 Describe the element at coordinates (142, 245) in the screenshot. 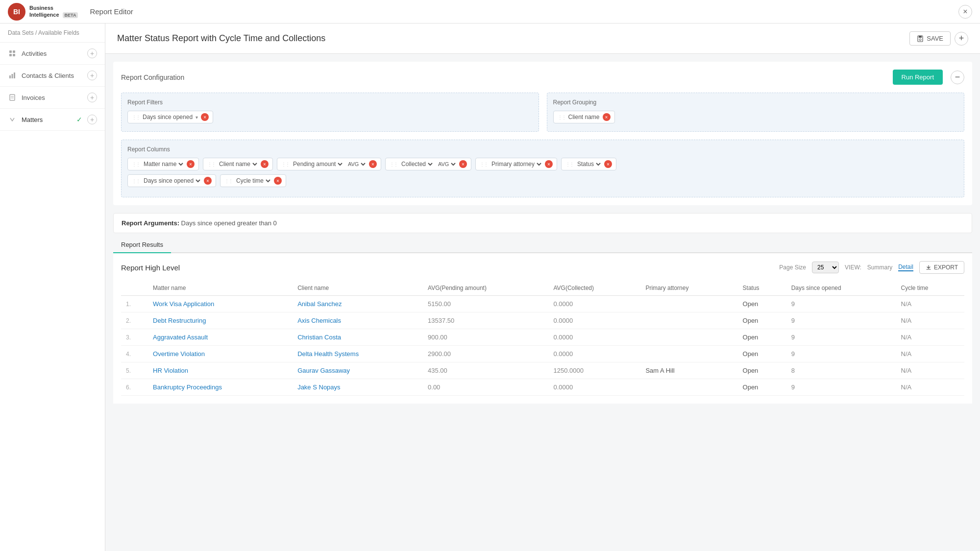

I see `tab-report-results: Report Results` at that location.